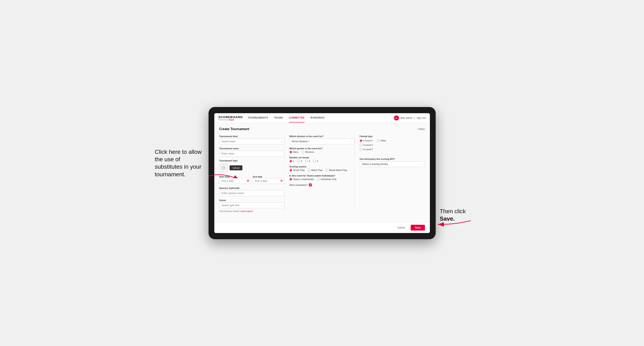 The height and width of the screenshot is (346, 644). What do you see at coordinates (322, 141) in the screenshot?
I see `division-select-wrapper: NCAA Division I` at bounding box center [322, 141].